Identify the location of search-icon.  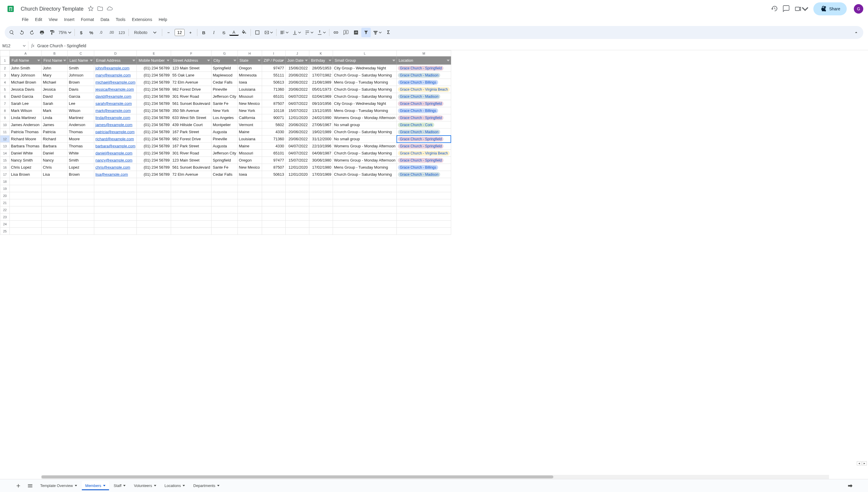
(12, 32).